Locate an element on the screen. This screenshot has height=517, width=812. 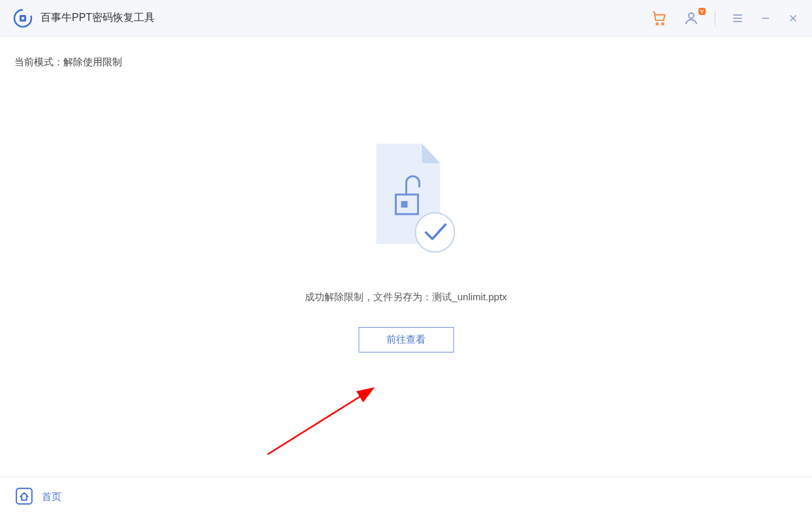
user-icon: V is located at coordinates (691, 18).